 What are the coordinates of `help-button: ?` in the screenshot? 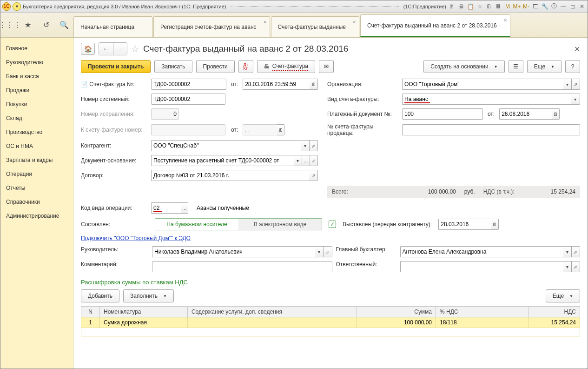 It's located at (573, 67).